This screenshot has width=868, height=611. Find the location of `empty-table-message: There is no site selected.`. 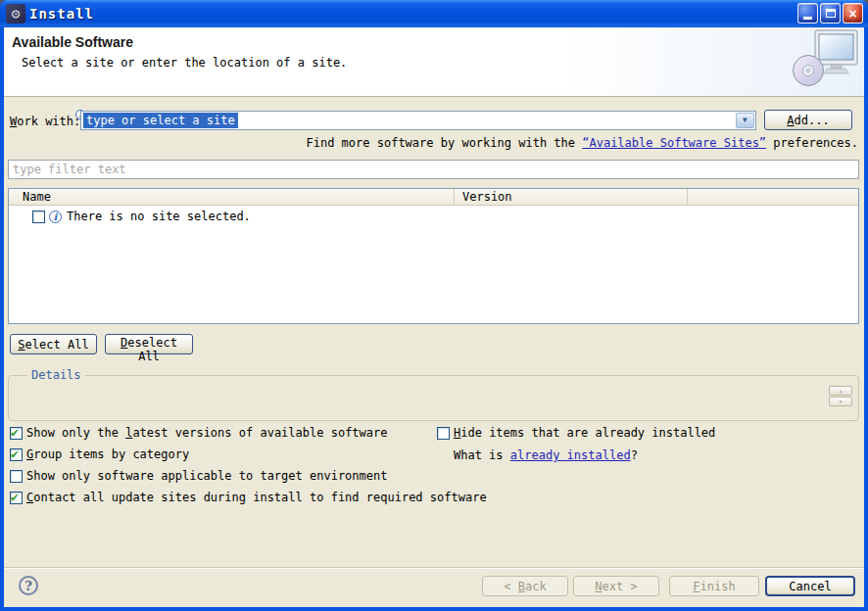

empty-table-message: There is no site selected. is located at coordinates (159, 216).